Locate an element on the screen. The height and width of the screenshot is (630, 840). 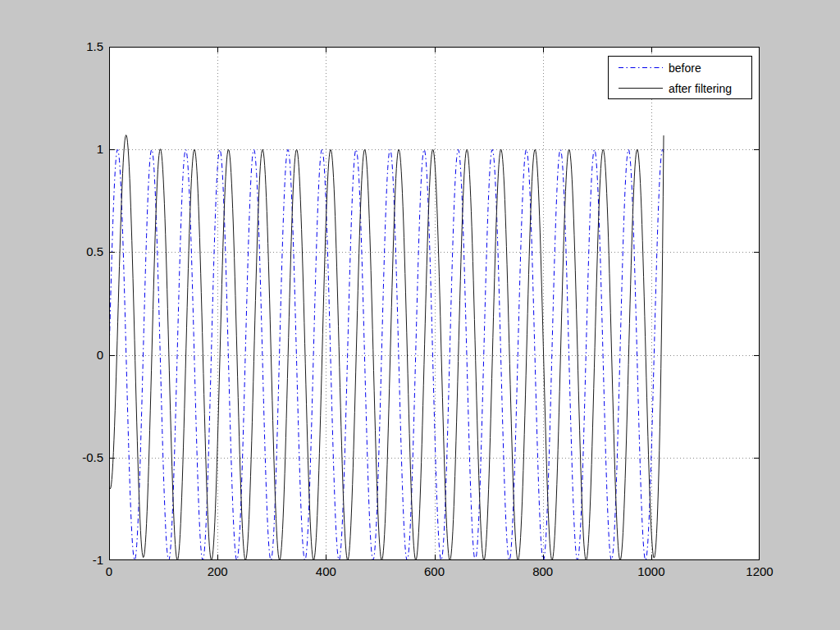
after-filtering-line-sample-icon is located at coordinates (641, 89).